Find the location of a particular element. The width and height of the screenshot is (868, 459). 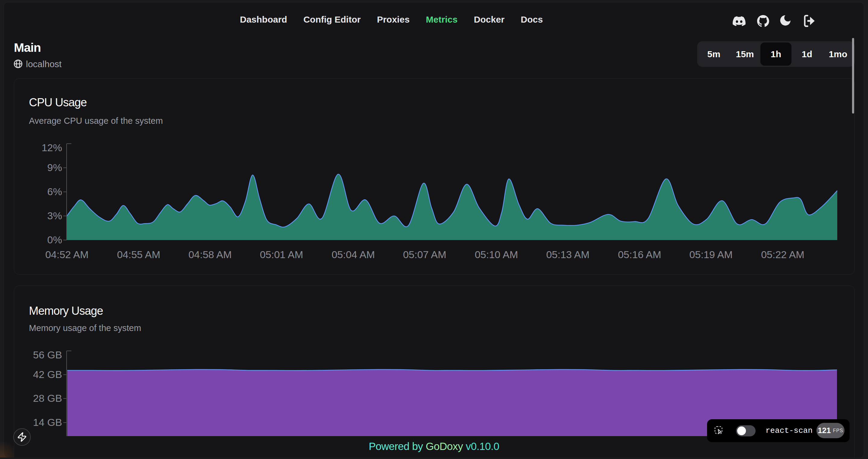

svg-text: 05:04 AM is located at coordinates (353, 255).